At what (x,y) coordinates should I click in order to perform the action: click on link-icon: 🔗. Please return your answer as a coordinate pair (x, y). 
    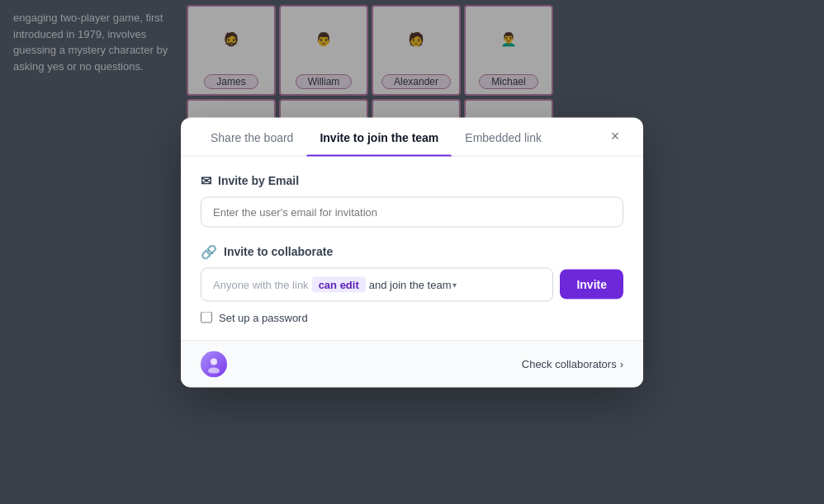
    Looking at the image, I should click on (209, 251).